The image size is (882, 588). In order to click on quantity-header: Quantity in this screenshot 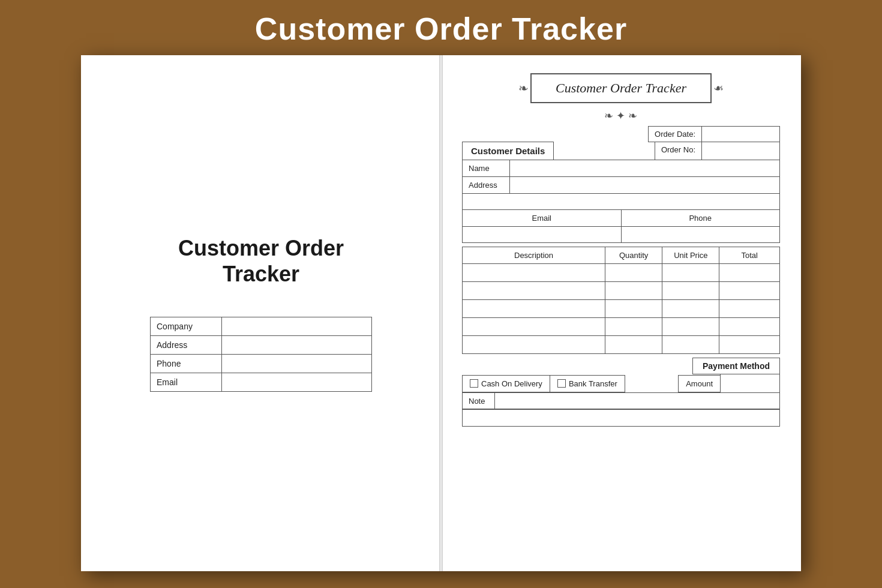, I will do `click(634, 256)`.